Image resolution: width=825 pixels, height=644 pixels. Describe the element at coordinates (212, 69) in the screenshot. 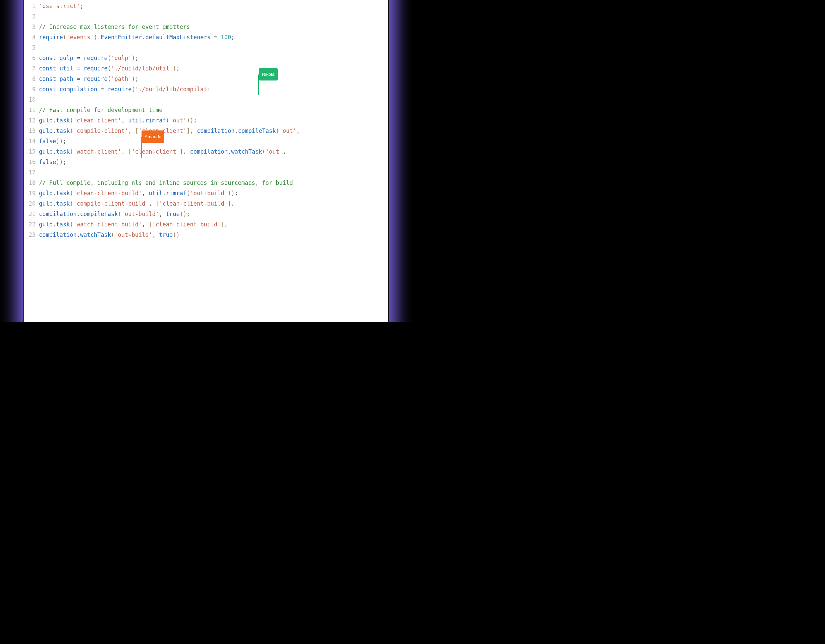

I see `code-line: const util = require('./build/lib/util')…` at that location.